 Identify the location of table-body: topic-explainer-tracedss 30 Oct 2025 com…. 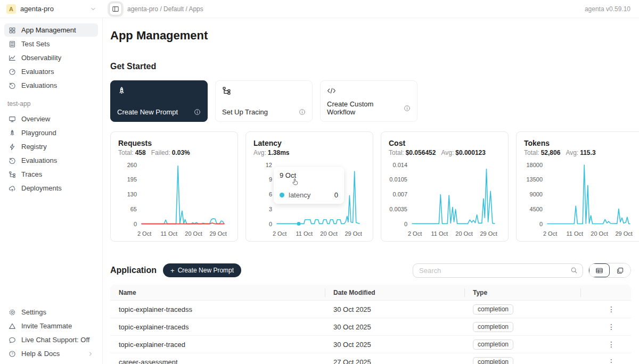
(371, 332).